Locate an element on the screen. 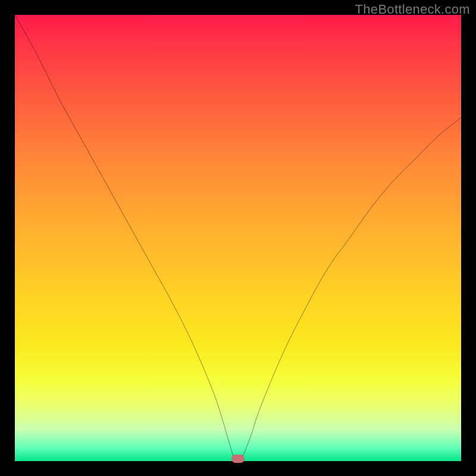  watermark-text: TheBottleneck.com is located at coordinates (413, 10).